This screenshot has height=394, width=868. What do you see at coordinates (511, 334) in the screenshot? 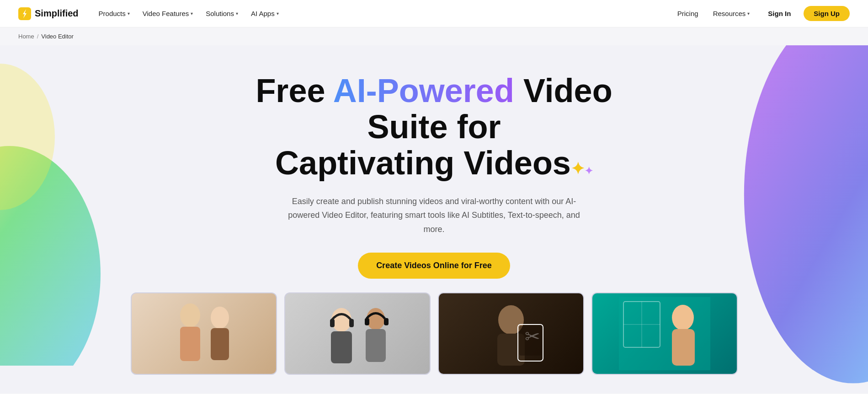
I see `video-thumbnail-3: ✂` at bounding box center [511, 334].